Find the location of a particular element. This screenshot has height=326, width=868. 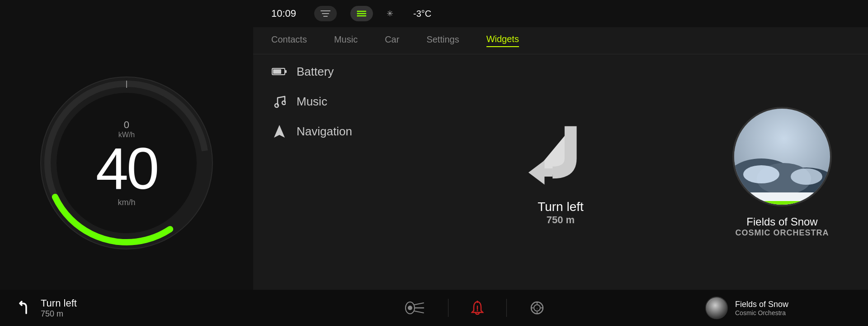

widget-battery: Battery is located at coordinates (339, 72).